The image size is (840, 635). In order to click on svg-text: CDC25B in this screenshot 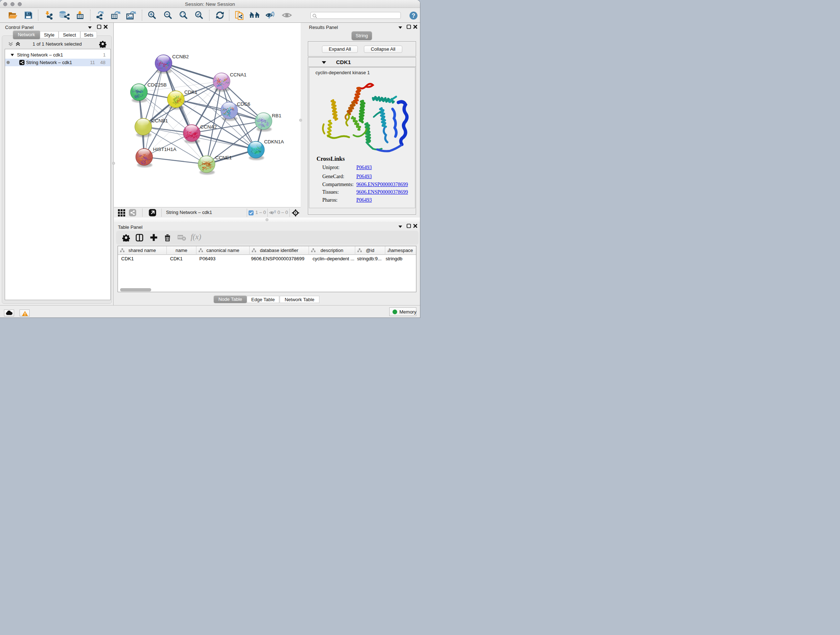, I will do `click(157, 85)`.